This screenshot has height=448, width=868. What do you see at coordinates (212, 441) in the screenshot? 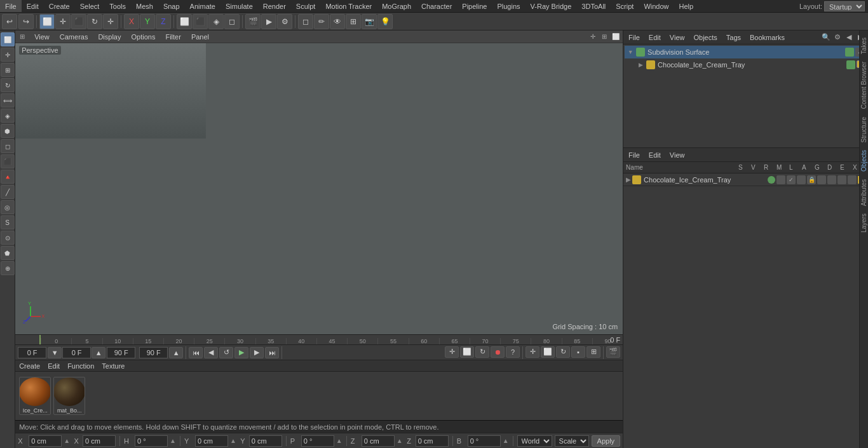
I see `y-pos-field` at bounding box center [212, 441].